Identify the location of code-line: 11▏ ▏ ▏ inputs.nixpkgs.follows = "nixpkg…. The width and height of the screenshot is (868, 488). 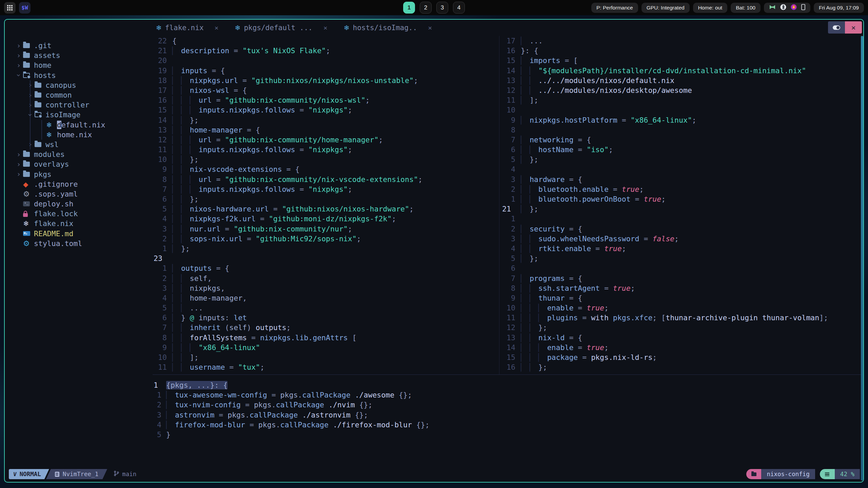
(326, 150).